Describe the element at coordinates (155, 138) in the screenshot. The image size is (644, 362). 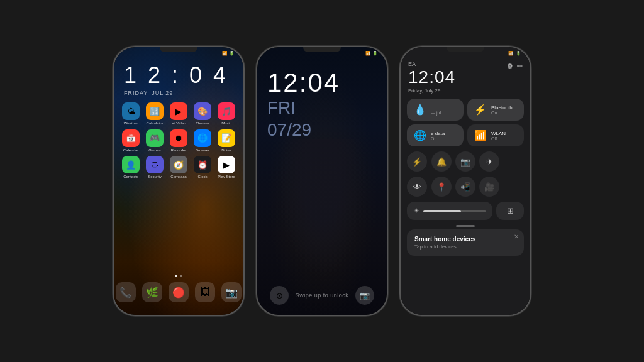
I see `app-icon: 🎮` at that location.